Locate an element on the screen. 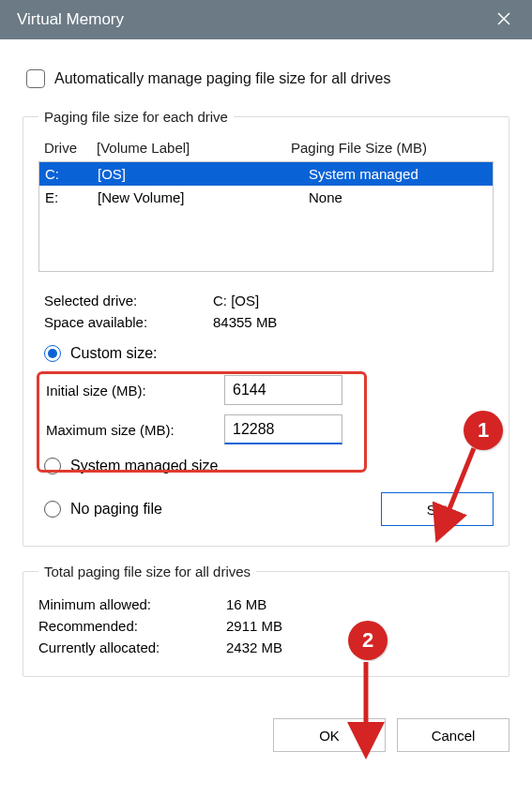 Image resolution: width=532 pixels, height=812 pixels. group-legend: Paging file size for each drive is located at coordinates (136, 116).